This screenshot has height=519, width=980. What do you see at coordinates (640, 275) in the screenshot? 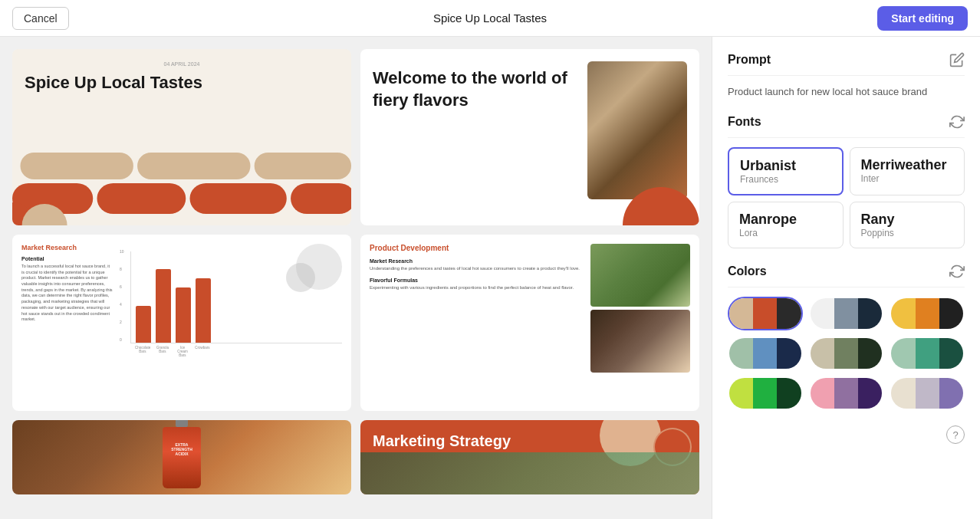
I see `slide4-image1` at bounding box center [640, 275].